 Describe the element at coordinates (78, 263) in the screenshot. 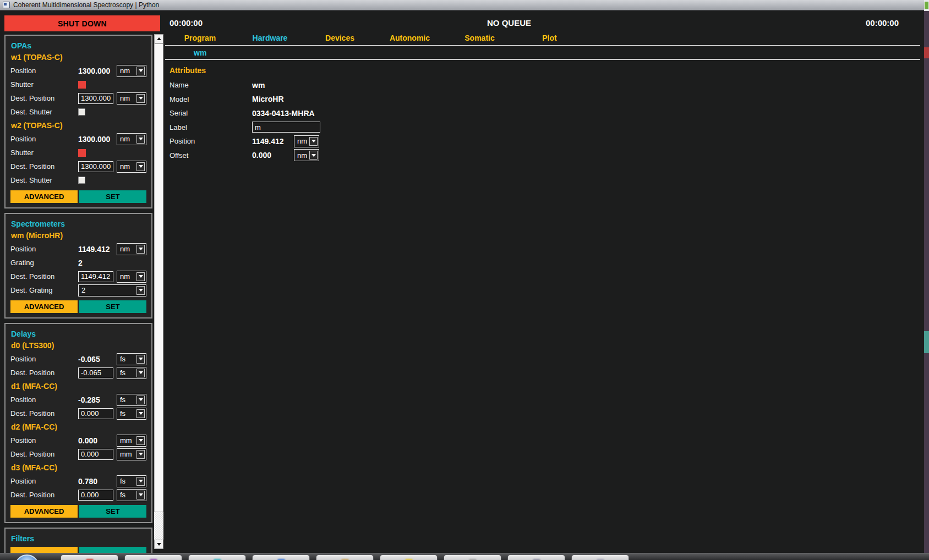

I see `field-row-grating: Grating2` at that location.